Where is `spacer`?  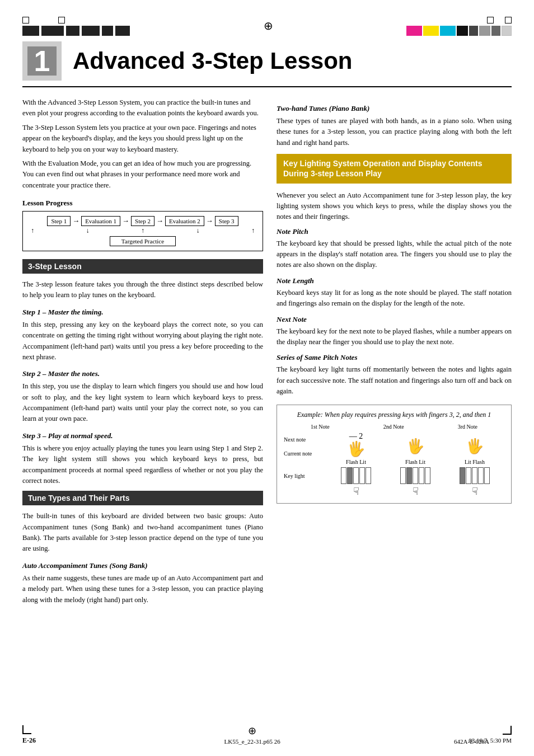 spacer is located at coordinates (44, 20).